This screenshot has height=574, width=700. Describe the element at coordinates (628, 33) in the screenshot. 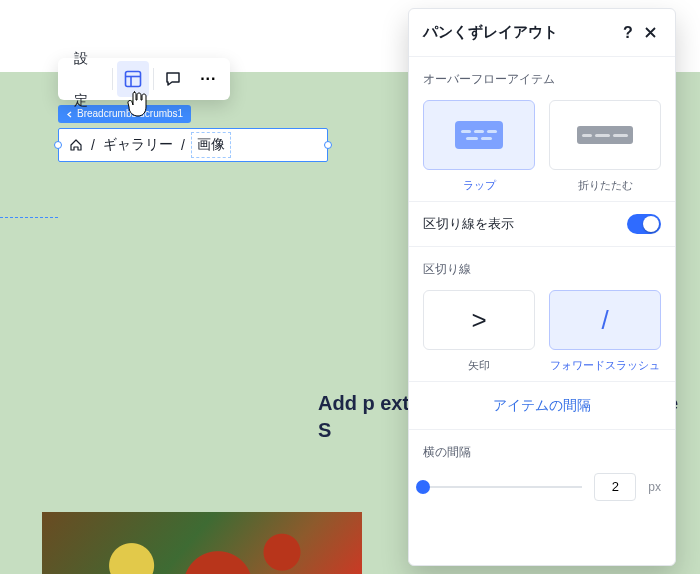

I see `help-button: ?` at that location.